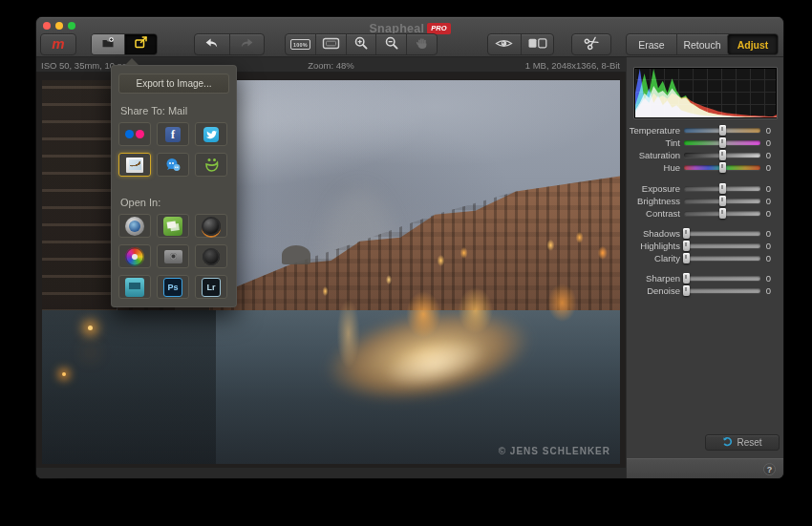  I want to click on hand-tool-button, so click(421, 44).